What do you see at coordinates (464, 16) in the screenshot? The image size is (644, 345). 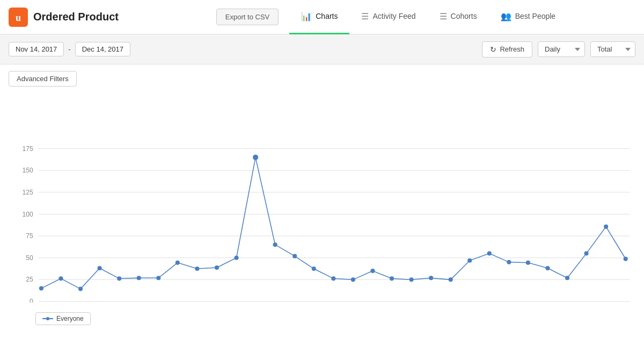 I see `tab-cohorts-label: Cohorts` at bounding box center [464, 16].